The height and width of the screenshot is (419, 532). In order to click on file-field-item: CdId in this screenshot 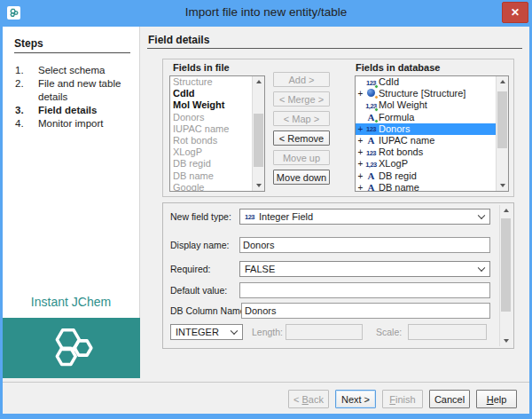, I will do `click(211, 94)`.